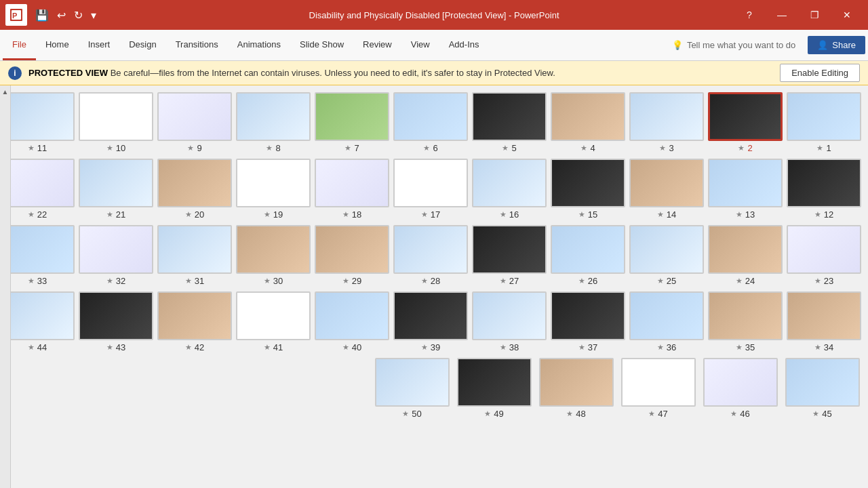 Image resolution: width=868 pixels, height=488 pixels. What do you see at coordinates (19, 45) in the screenshot?
I see `tab-file: File` at bounding box center [19, 45].